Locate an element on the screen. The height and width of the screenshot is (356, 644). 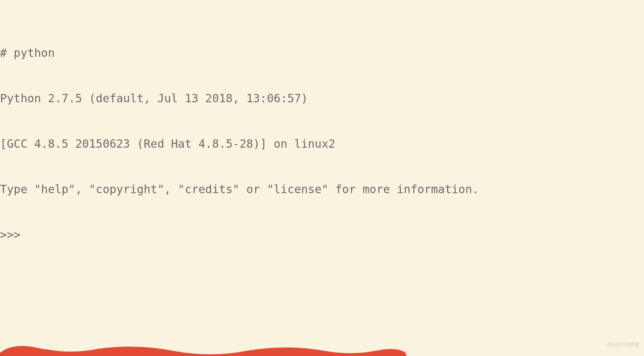
python-prompt: >>> is located at coordinates (322, 235).